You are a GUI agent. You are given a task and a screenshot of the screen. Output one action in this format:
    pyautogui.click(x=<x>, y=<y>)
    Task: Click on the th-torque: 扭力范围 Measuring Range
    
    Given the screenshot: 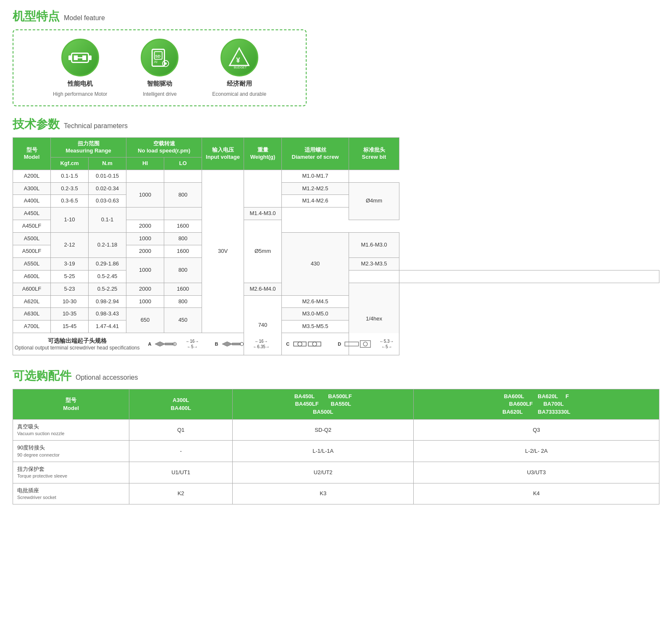 What is the action you would take?
    pyautogui.click(x=89, y=148)
    